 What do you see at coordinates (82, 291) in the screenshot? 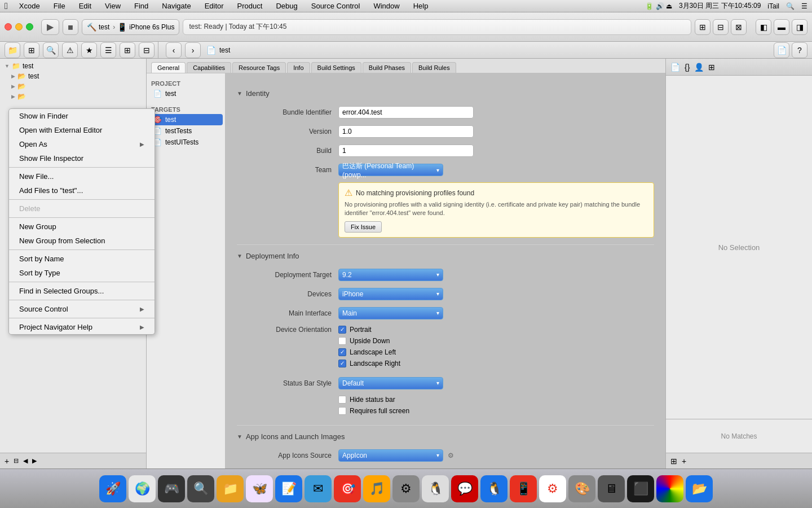
I see `ctx-find-groups: Find in Selected Groups...` at bounding box center [82, 291].